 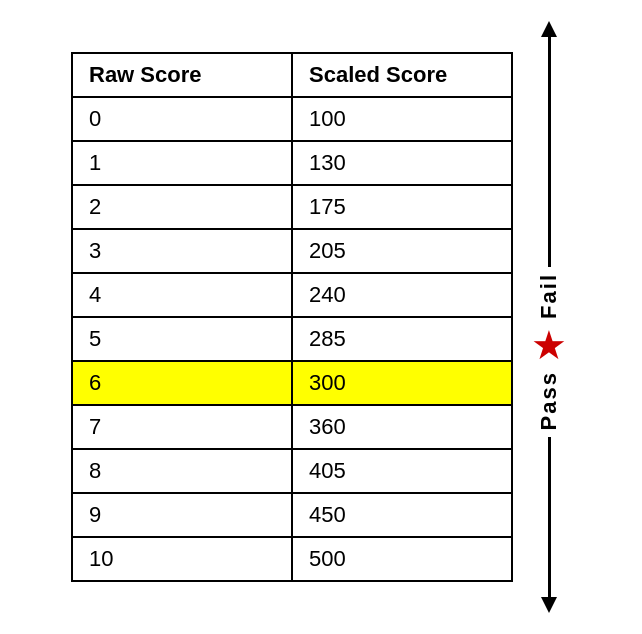 I want to click on fail-label: Fail, so click(x=549, y=296).